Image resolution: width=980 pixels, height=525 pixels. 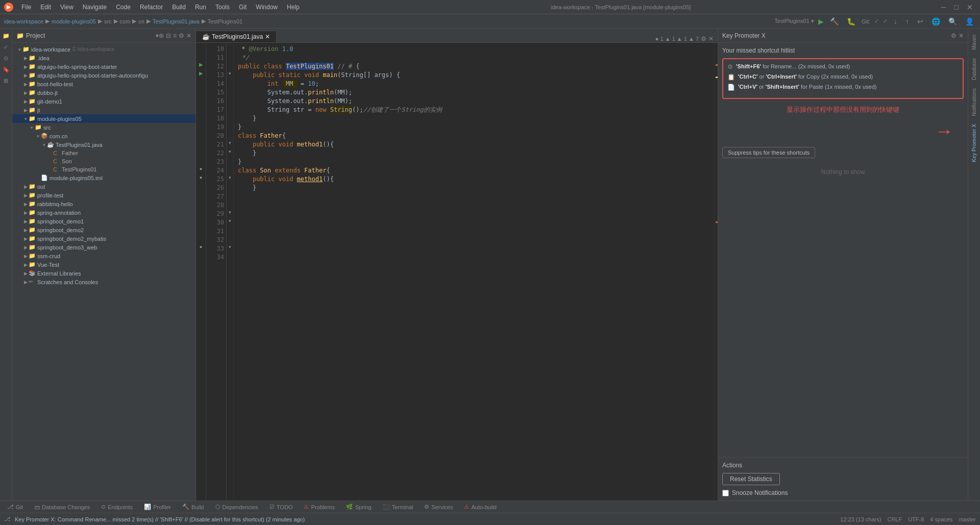 What do you see at coordinates (104, 169) in the screenshot?
I see `tree-testplugins-class: C TestPlugins01` at bounding box center [104, 169].